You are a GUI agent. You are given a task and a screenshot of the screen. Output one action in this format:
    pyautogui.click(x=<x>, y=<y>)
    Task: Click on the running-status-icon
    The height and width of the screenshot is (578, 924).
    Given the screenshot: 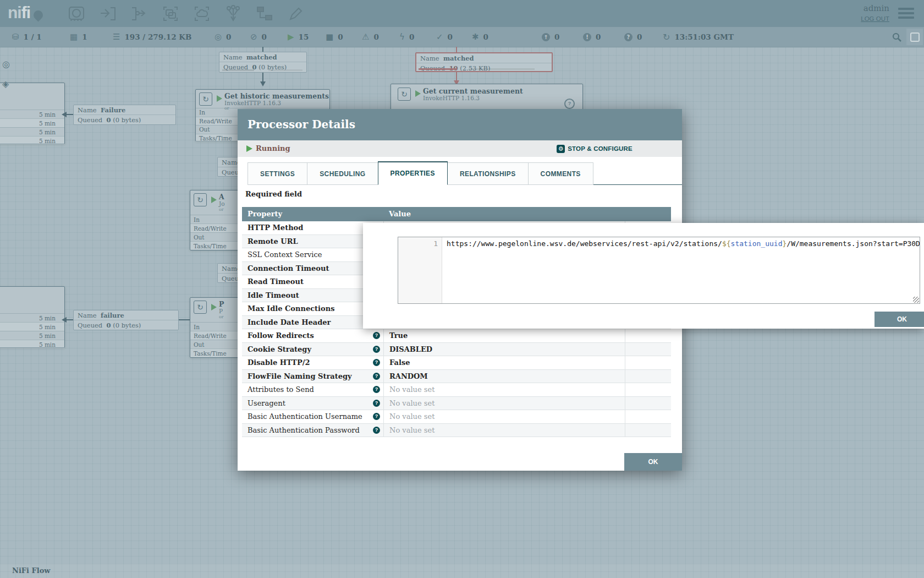 What is the action you would take?
    pyautogui.click(x=250, y=149)
    